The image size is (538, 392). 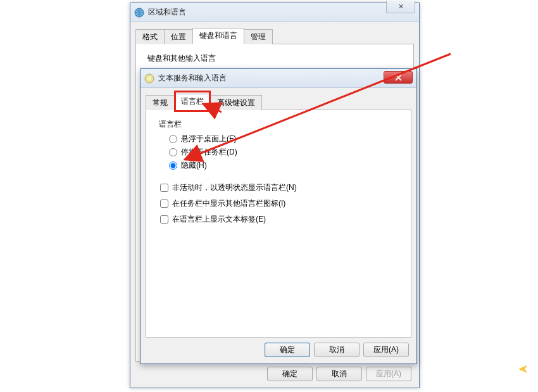 What do you see at coordinates (337, 350) in the screenshot?
I see `child-cancel-button: 取消` at bounding box center [337, 350].